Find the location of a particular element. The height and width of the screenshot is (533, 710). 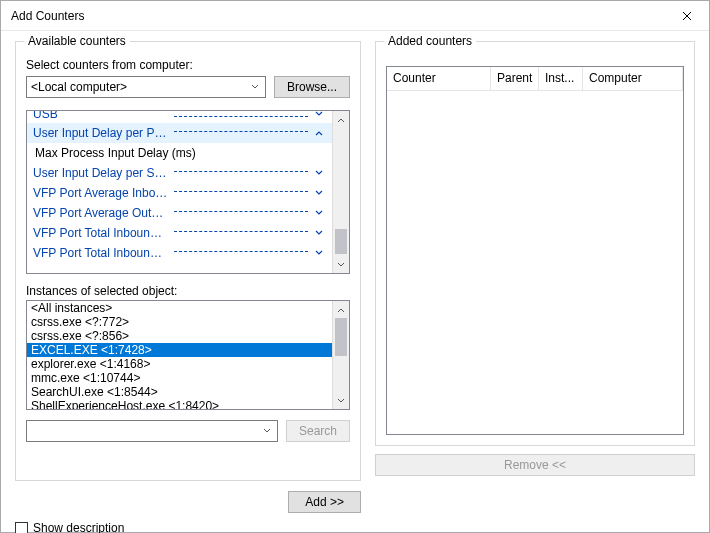

window-title: Add Counters is located at coordinates (338, 16).